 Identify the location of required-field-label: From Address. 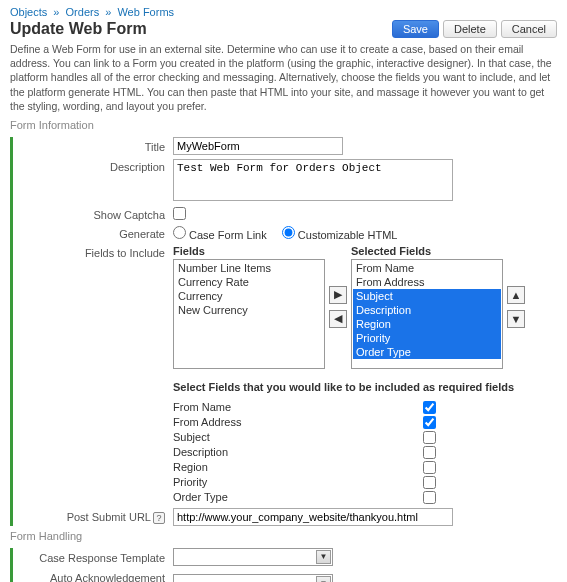
(298, 422).